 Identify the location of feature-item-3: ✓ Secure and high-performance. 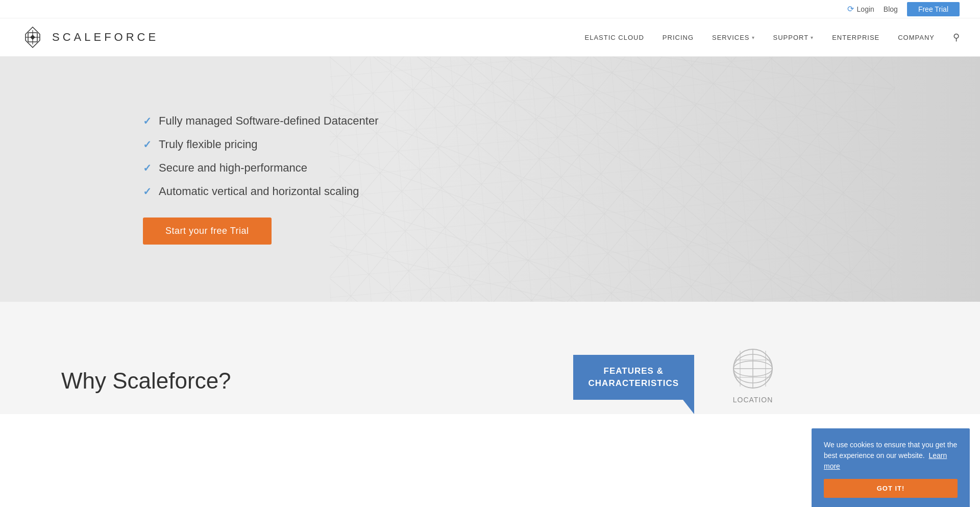
(260, 168).